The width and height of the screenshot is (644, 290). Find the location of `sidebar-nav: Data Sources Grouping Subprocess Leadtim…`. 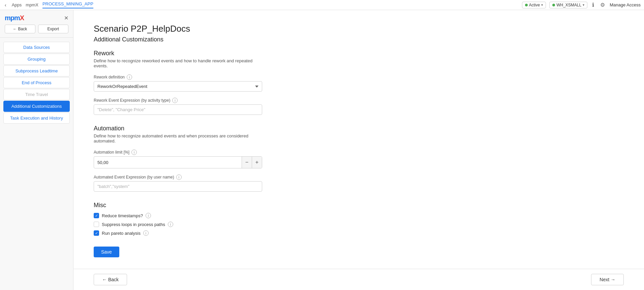

sidebar-nav: Data Sources Grouping Subprocess Leadtim… is located at coordinates (36, 83).